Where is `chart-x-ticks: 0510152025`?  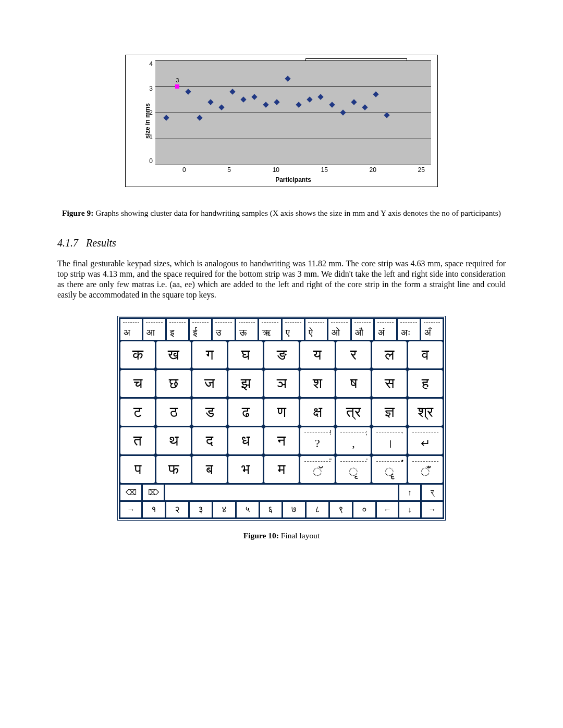 chart-x-ticks: 0510152025 is located at coordinates (293, 170).